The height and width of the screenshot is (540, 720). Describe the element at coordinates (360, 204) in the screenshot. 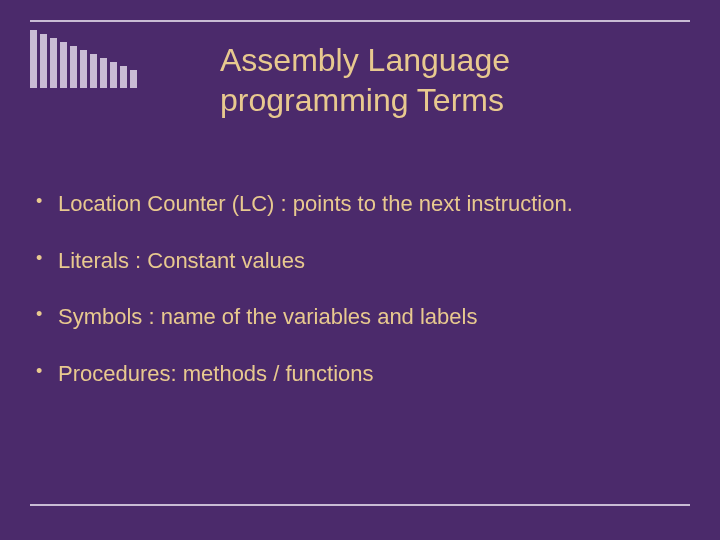

I see `list-item: Location Counter (LC) : points to the ne…` at that location.